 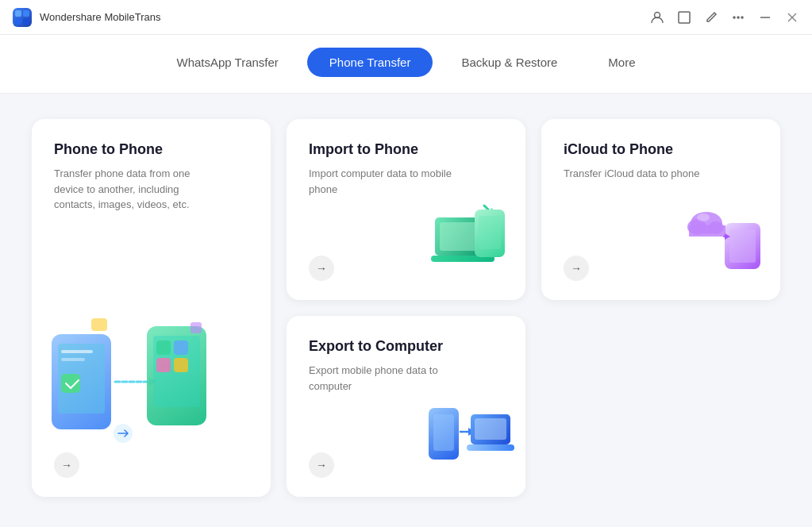 What do you see at coordinates (643, 174) in the screenshot?
I see `card-icloud-desc: Transfer iCloud data to phone` at bounding box center [643, 174].